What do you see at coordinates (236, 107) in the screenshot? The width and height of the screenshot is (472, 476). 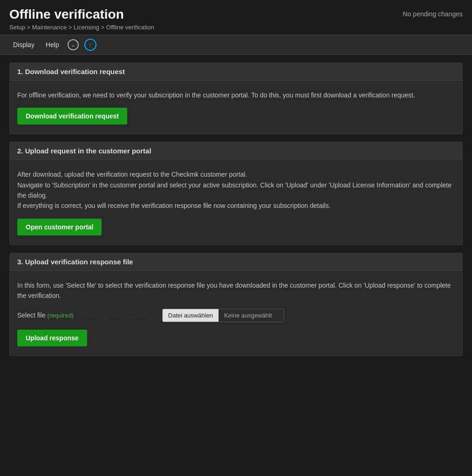 I see `section-1-body: For offline verification, we need to ver…` at bounding box center [236, 107].